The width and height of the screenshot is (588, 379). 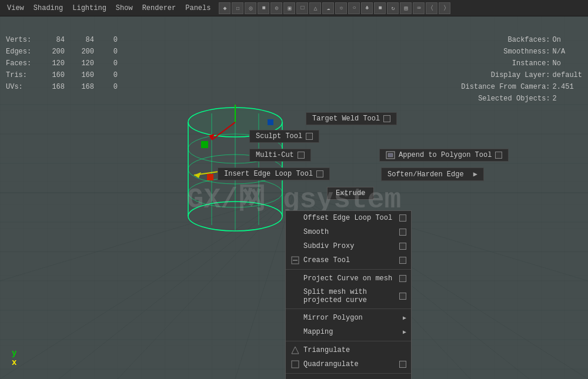 I want to click on insert-edge-checkbox, so click(x=320, y=174).